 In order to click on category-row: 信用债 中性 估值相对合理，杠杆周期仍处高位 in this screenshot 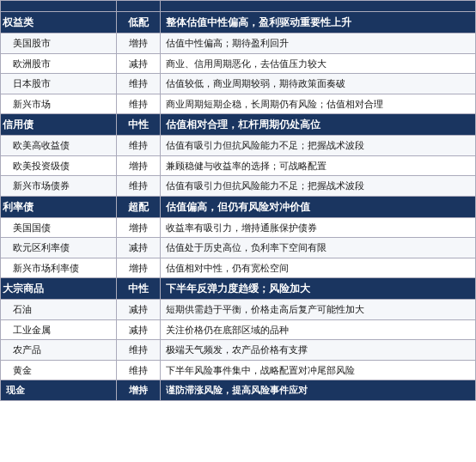, I will do `click(239, 125)`.